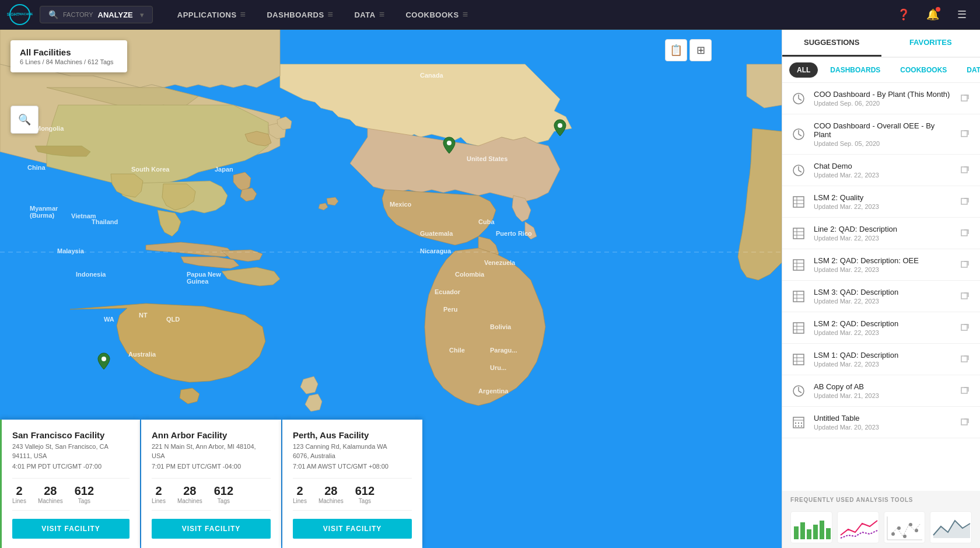  What do you see at coordinates (211, 529) in the screenshot?
I see `aa-visit-button: VISIT FACILITY` at bounding box center [211, 529].